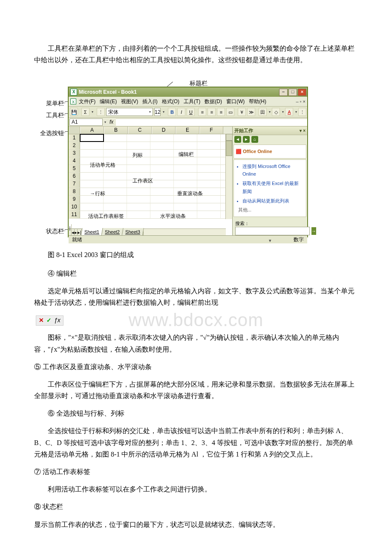 This screenshot has width=392, height=555. What do you see at coordinates (87, 101) in the screenshot?
I see `menu-file: 文件(F)` at bounding box center [87, 101].